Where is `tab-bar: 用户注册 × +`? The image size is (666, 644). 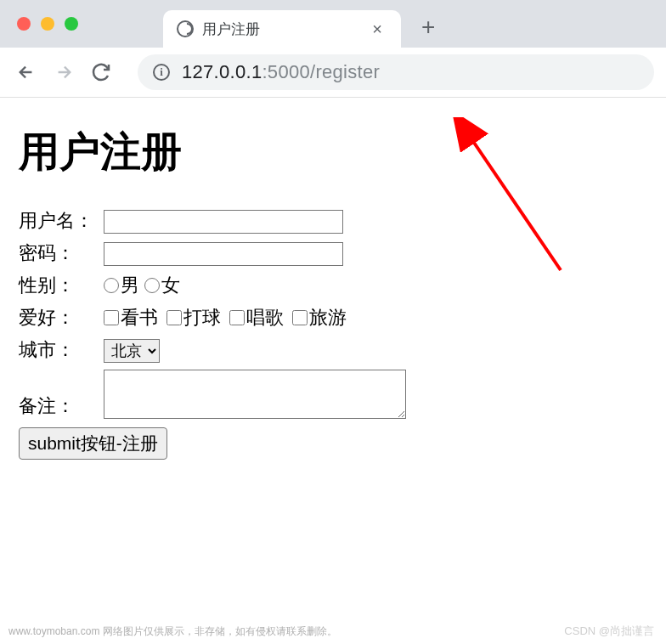
tab-bar: 用户注册 × + is located at coordinates (333, 24).